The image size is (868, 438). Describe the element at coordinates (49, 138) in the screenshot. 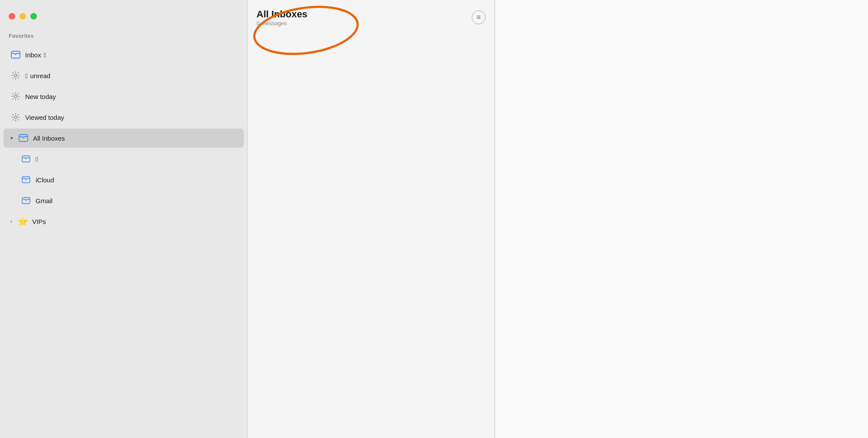

I see `sidebar-item-label: All Inboxes` at that location.